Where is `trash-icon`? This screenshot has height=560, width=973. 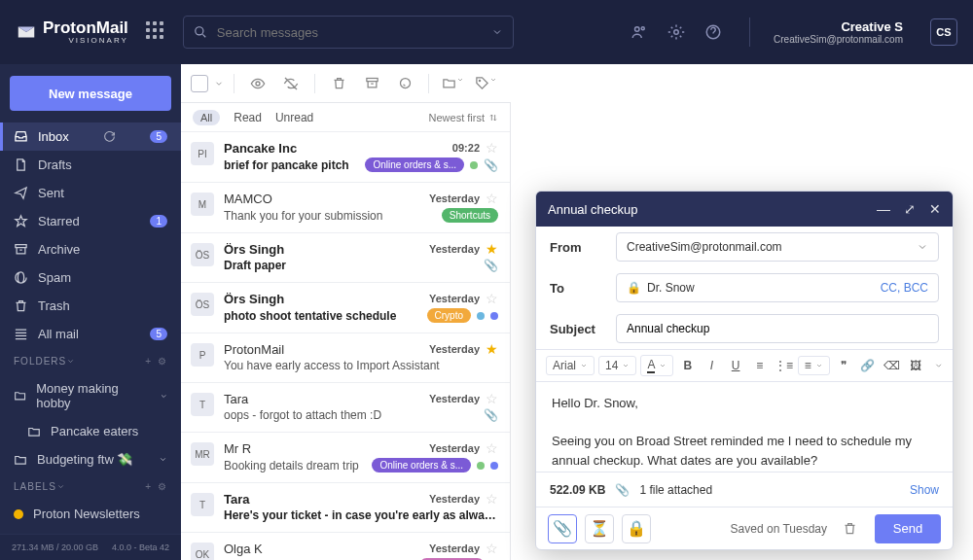
trash-icon is located at coordinates (339, 84).